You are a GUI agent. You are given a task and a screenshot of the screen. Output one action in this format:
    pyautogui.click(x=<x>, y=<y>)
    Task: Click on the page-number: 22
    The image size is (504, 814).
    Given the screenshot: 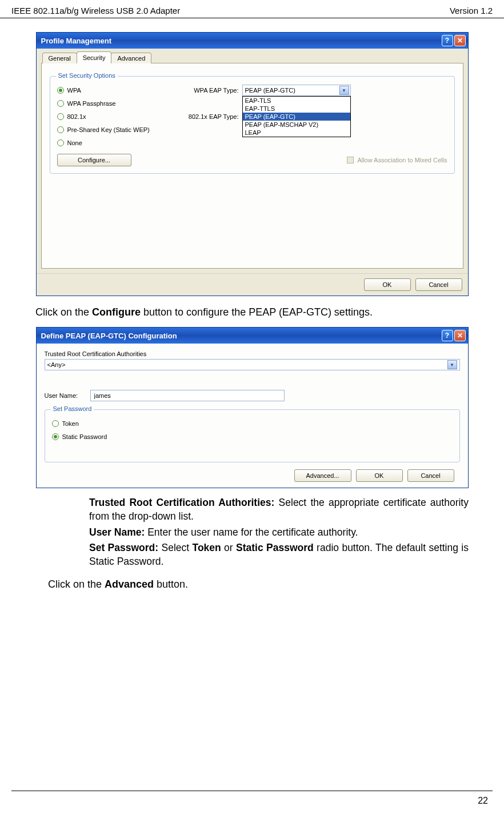 What is the action you would take?
    pyautogui.click(x=483, y=801)
    